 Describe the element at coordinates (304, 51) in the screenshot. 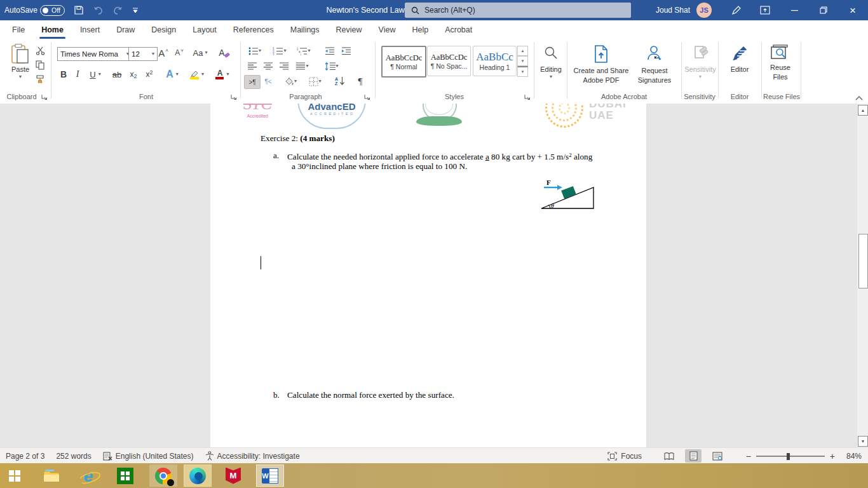

I see `multilevel-list-button: 1ai ▾` at that location.